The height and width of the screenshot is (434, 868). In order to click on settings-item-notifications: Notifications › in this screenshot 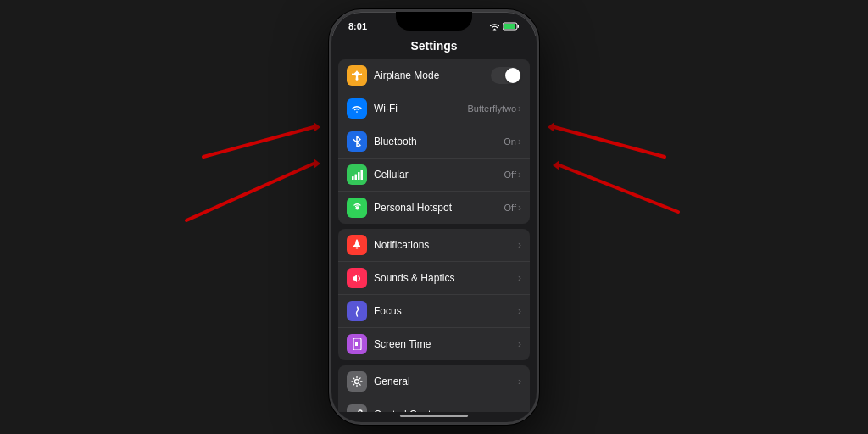, I will do `click(434, 246)`.